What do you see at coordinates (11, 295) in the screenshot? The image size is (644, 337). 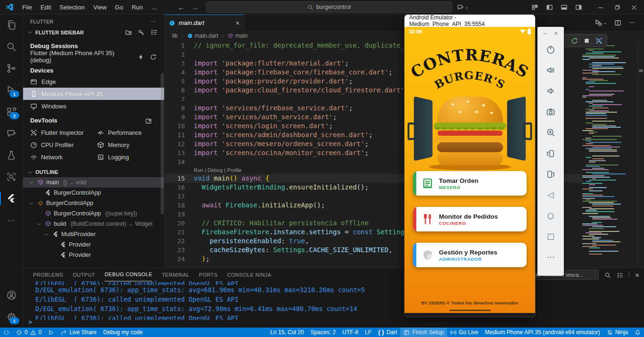 I see `activity-item-accounts` at bounding box center [11, 295].